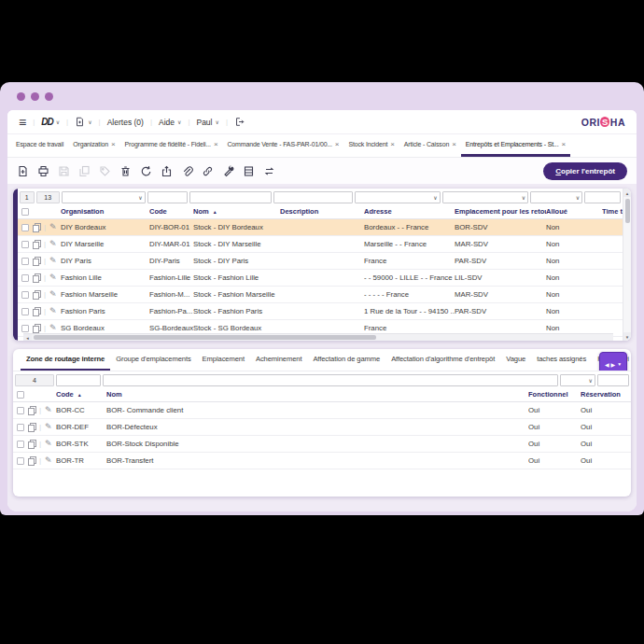 The image size is (644, 644). Describe the element at coordinates (50, 121) in the screenshot. I see `dd-app-menu: DD ∨` at that location.